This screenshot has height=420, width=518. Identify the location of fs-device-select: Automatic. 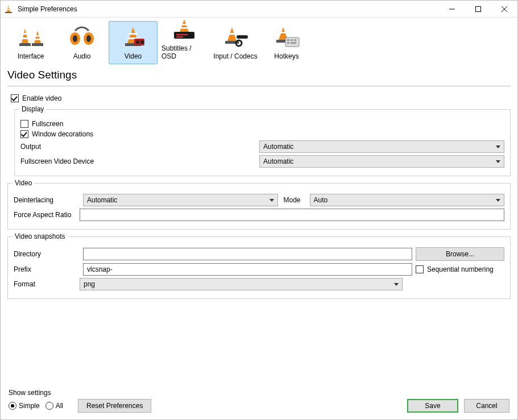
(382, 161).